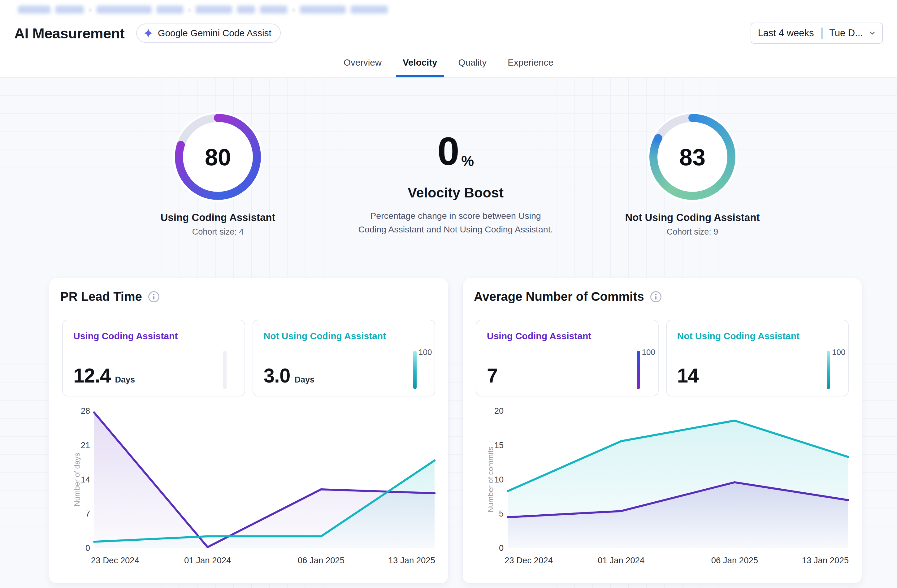  What do you see at coordinates (218, 218) in the screenshot?
I see `using-assistant-label: Using Coding Assistant` at bounding box center [218, 218].